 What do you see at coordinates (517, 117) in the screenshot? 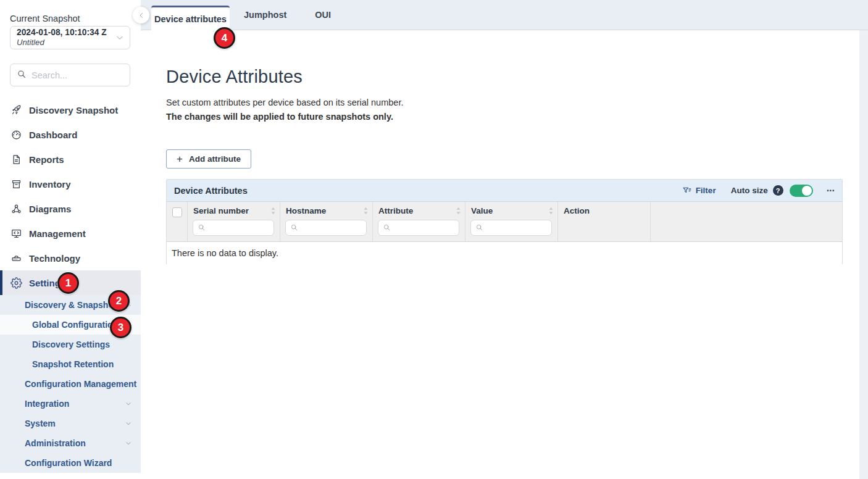
I see `page-description-warning: The changes will be applied to future sn…` at bounding box center [517, 117].